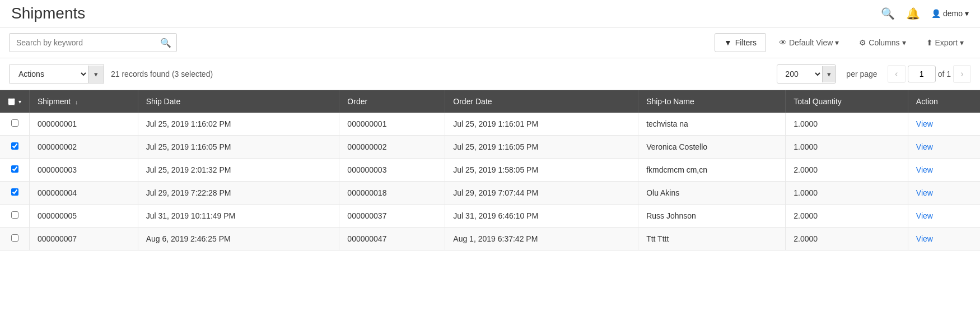 The image size is (980, 315). What do you see at coordinates (20, 102) in the screenshot?
I see `th-dropdown-arrow: ▾` at bounding box center [20, 102].